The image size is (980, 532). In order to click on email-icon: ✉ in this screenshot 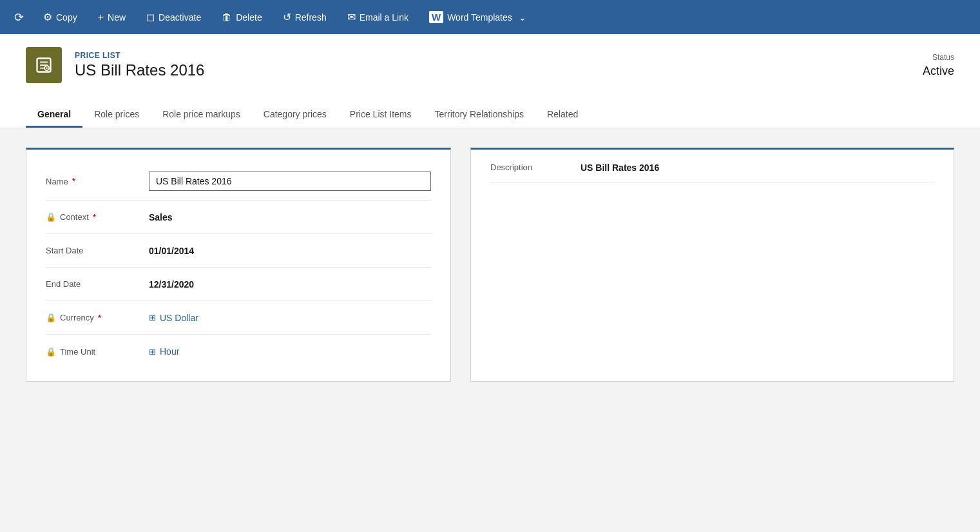, I will do `click(352, 17)`.